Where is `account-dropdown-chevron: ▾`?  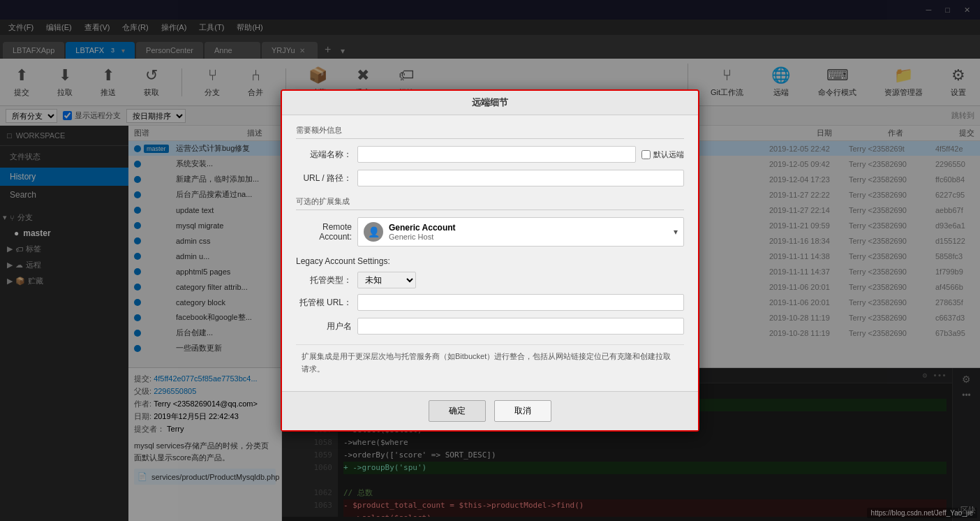
account-dropdown-chevron: ▾ is located at coordinates (676, 232).